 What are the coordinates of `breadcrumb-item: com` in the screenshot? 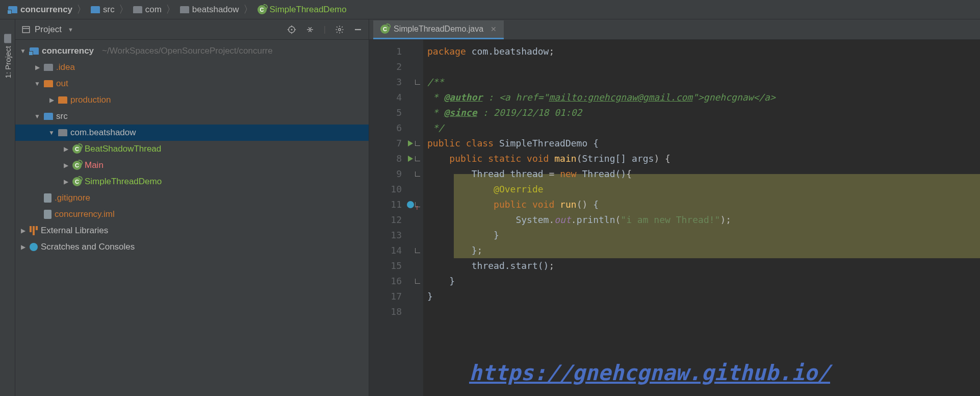 It's located at (147, 10).